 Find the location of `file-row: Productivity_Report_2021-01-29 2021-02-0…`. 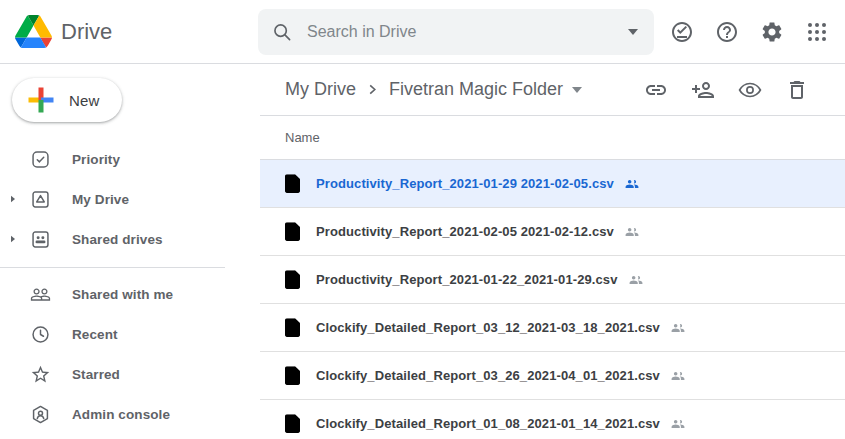

file-row: Productivity_Report_2021-01-29 2021-02-0… is located at coordinates (552, 184).